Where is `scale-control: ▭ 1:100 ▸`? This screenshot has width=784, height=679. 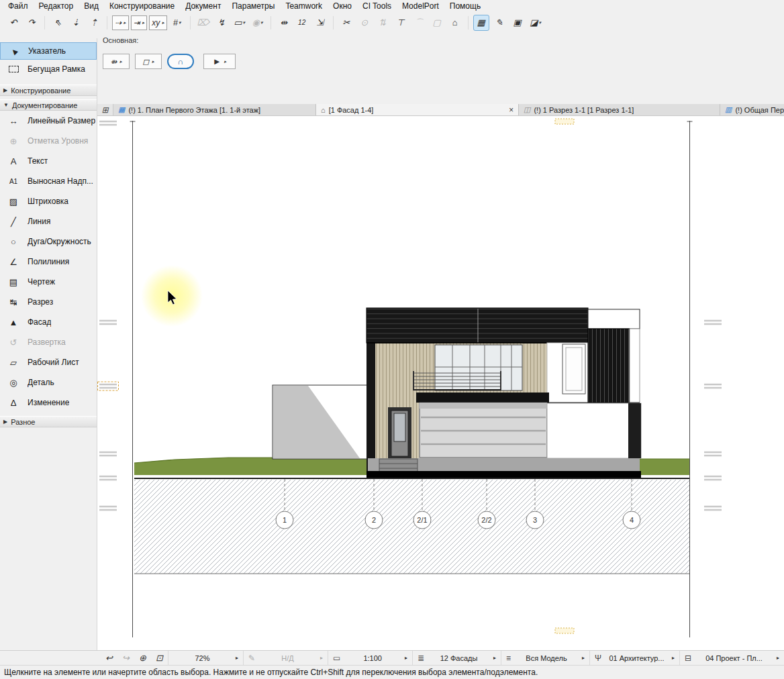 scale-control: ▭ 1:100 ▸ is located at coordinates (370, 658).